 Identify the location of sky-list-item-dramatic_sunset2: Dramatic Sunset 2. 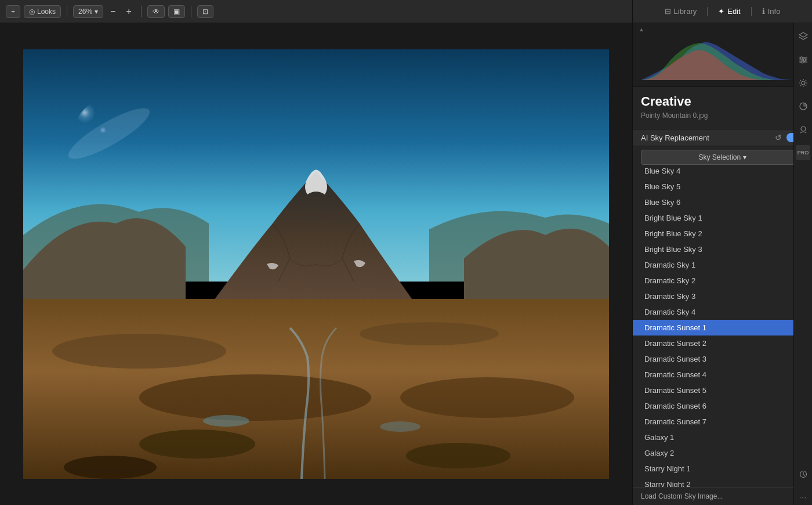
(723, 344).